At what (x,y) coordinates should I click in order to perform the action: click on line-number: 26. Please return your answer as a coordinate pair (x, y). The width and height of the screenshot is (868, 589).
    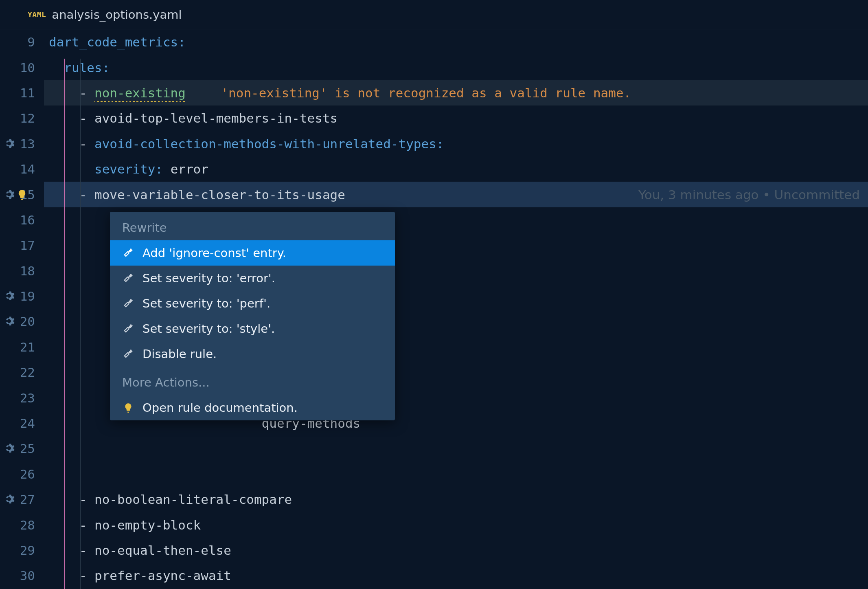
    Looking at the image, I should click on (22, 474).